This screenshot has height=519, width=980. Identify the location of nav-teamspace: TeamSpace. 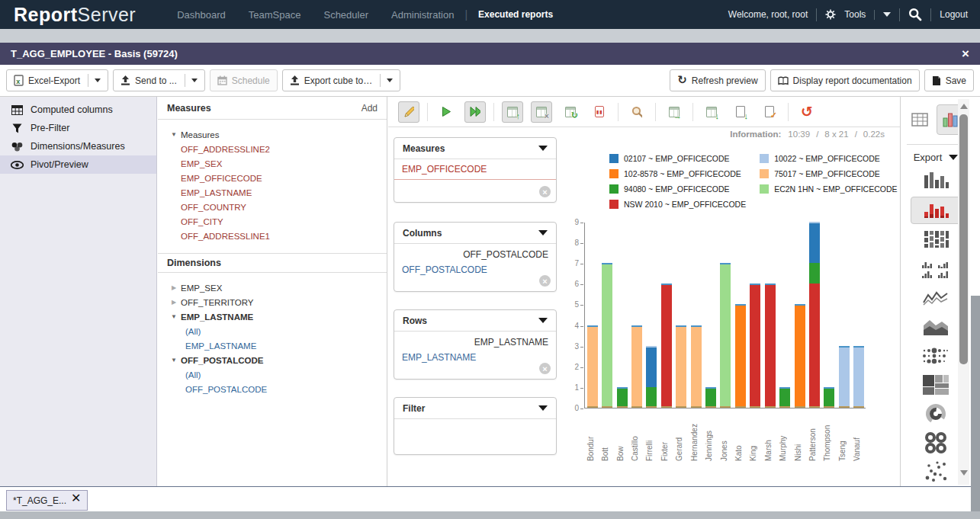
(275, 15).